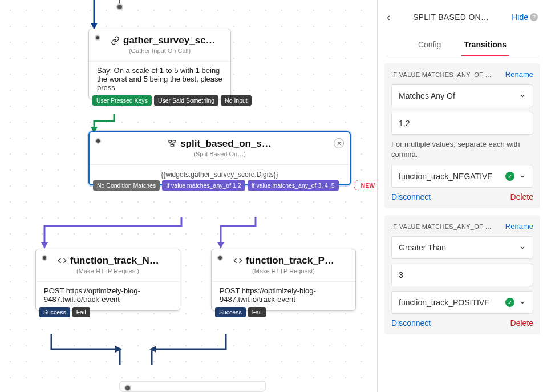 This screenshot has width=547, height=392. What do you see at coordinates (462, 302) in the screenshot?
I see `transition-target-select: function_track_POSITIVE ✓` at bounding box center [462, 302].